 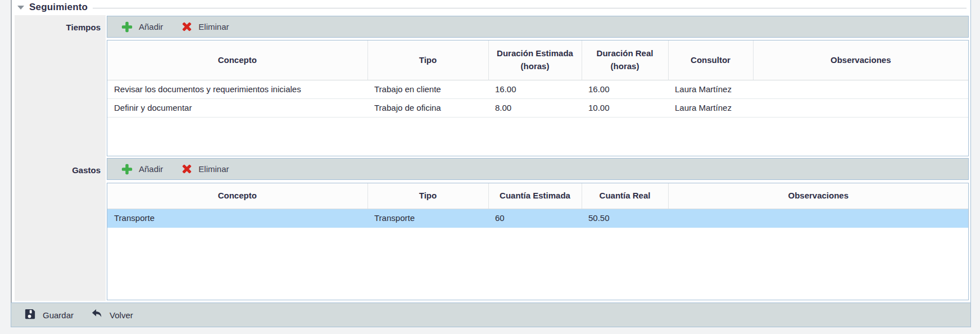 I want to click on gastos-table: Concepto Tipo Cuantía Estimada Cuantía R…, so click(x=538, y=206).